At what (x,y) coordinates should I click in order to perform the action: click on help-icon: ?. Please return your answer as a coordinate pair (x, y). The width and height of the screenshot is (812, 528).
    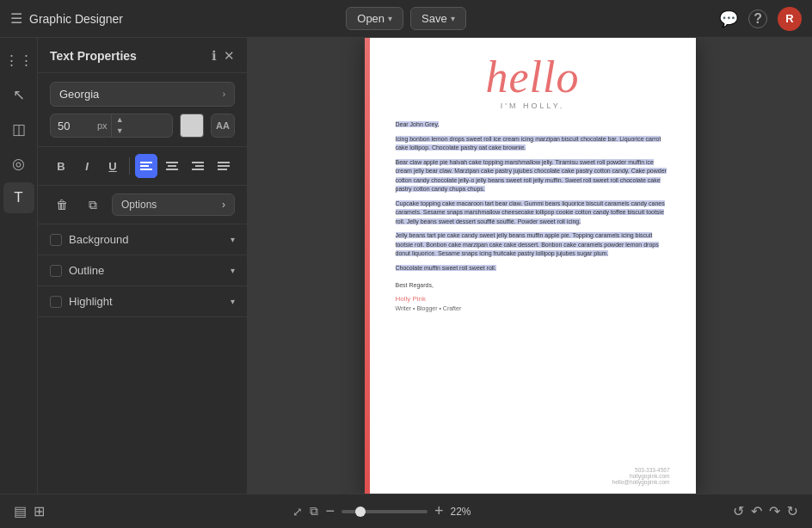
    Looking at the image, I should click on (758, 19).